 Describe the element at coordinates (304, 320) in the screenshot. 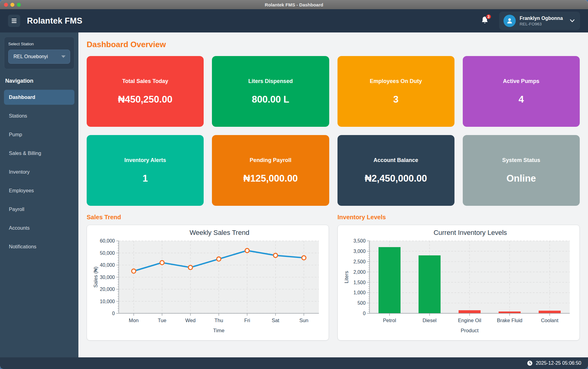

I see `svg-text: Sun` at that location.